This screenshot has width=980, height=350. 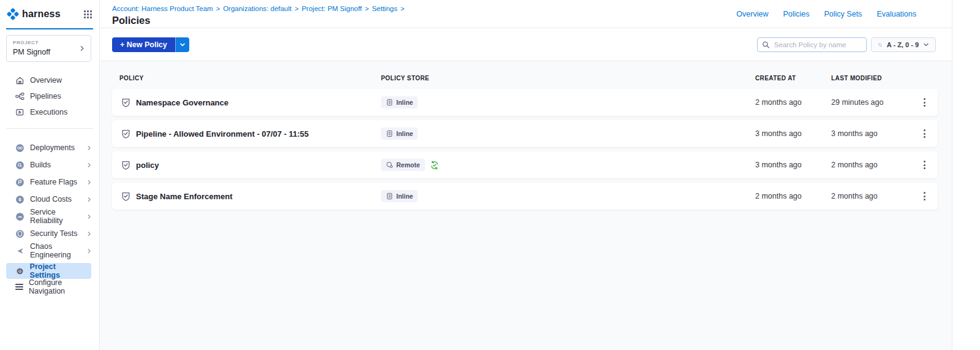 I want to click on tab-policy-sets: Policy Sets, so click(x=843, y=14).